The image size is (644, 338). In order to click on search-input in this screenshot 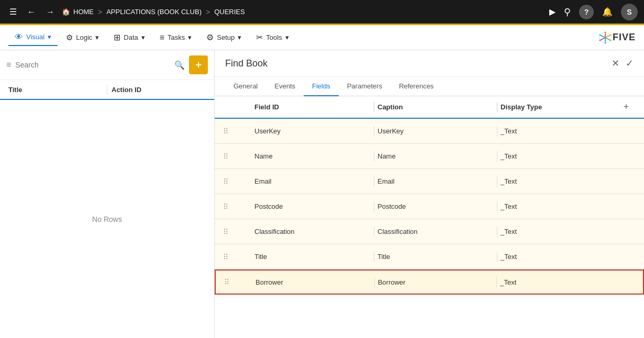, I will do `click(93, 65)`.